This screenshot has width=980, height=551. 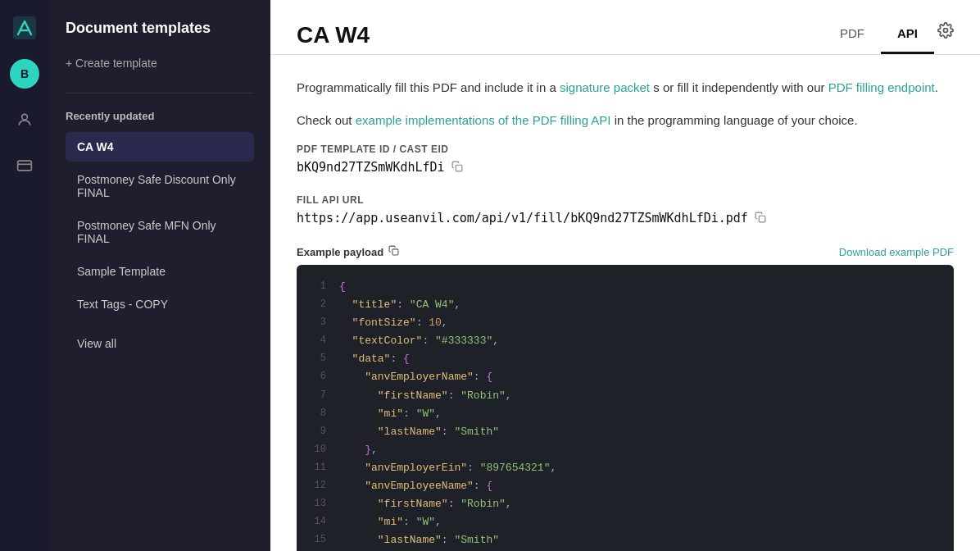 I want to click on icon-rail: B, so click(x=25, y=276).